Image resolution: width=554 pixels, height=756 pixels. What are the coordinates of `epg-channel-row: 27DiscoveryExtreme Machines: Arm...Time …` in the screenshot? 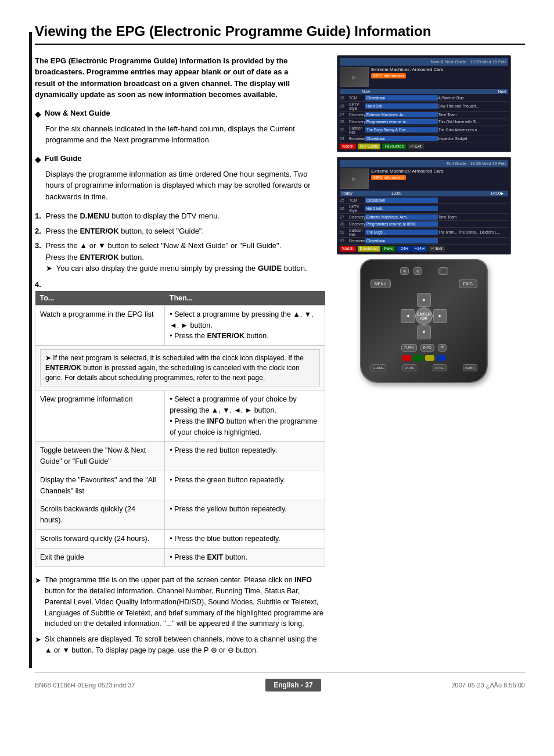 It's located at (424, 217).